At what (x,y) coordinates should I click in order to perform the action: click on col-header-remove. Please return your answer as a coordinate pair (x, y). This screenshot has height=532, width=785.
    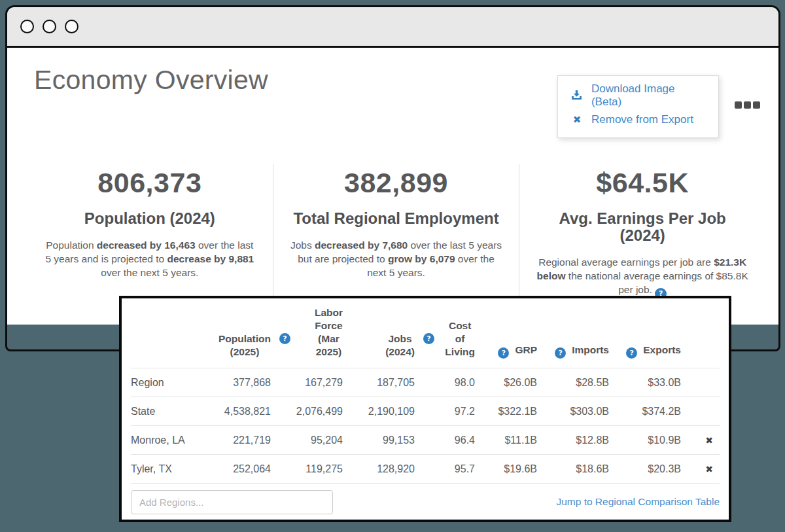
    Looking at the image, I should click on (700, 334).